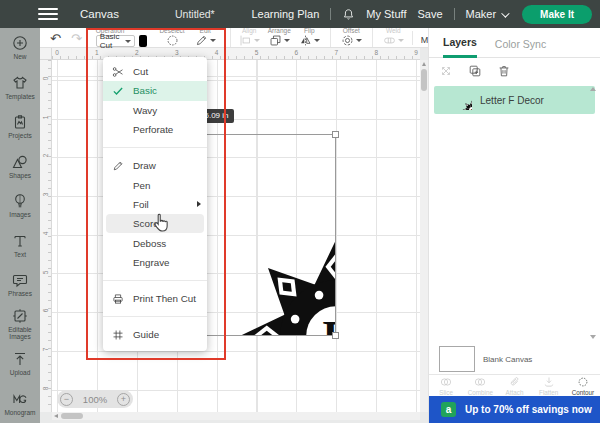 The image size is (600, 423). Describe the element at coordinates (514, 359) in the screenshot. I see `blank-canvas-row: Blank Canvas` at that location.